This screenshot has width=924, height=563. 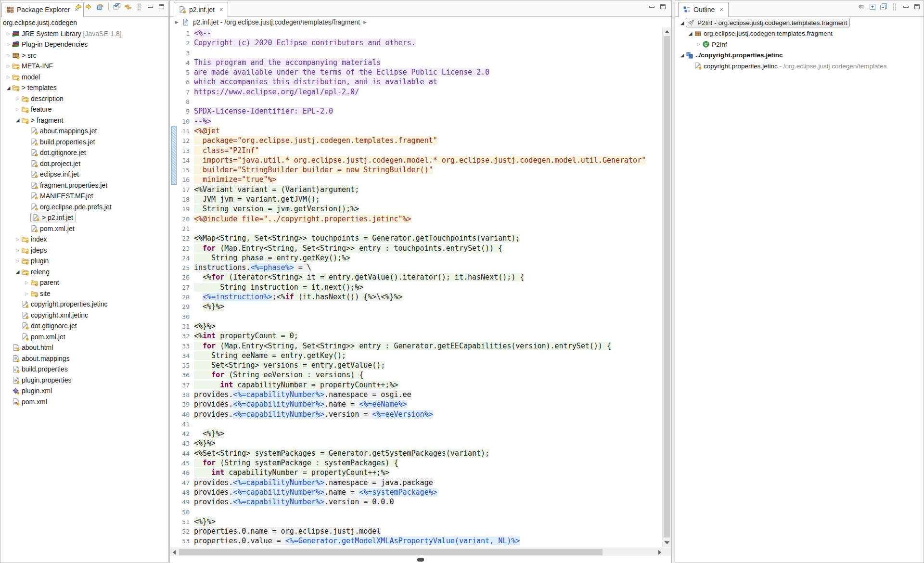 I want to click on scroll-right-icon, so click(x=660, y=552).